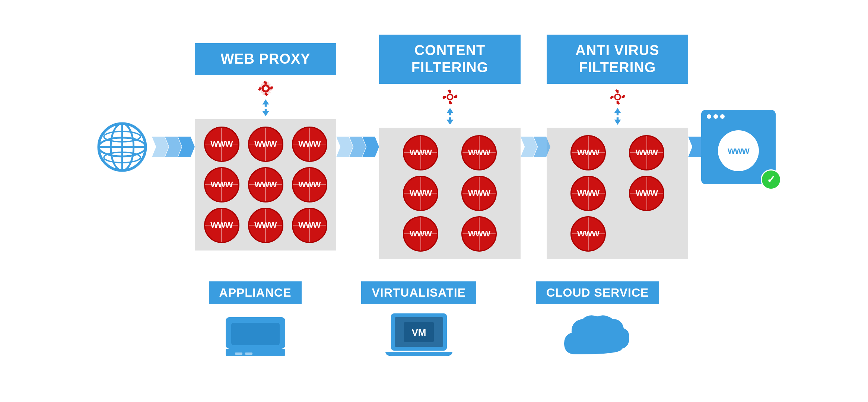  Describe the element at coordinates (450, 194) in the screenshot. I see `content-filtering-grid: www www www www www www` at that location.